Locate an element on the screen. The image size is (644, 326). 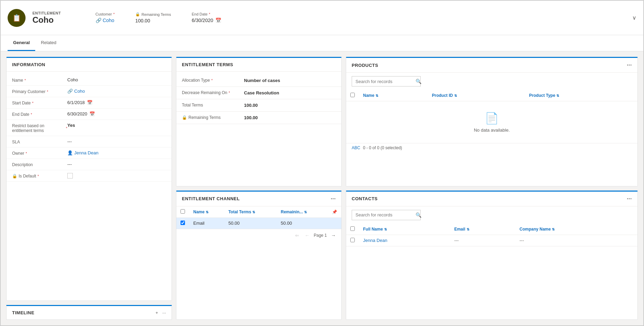
entitlement-terms-title: ENTITLEMENT TERMS is located at coordinates (208, 65).